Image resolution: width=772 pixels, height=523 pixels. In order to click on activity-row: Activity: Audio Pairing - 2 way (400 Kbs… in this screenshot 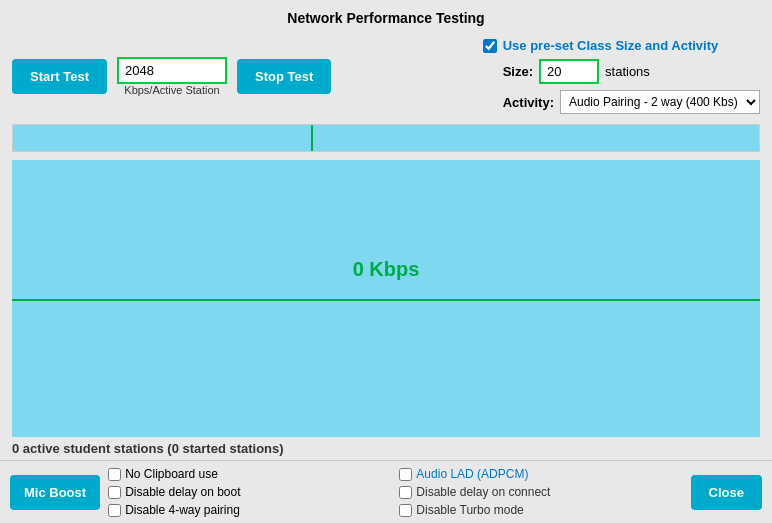, I will do `click(622, 102)`.